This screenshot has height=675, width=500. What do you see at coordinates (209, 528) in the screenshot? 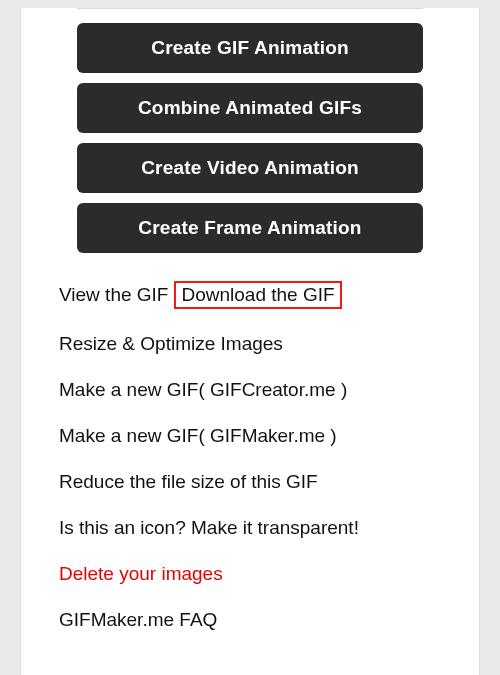
I see `make-transparent-link: Is this an icon? Make it transparent!` at bounding box center [209, 528].